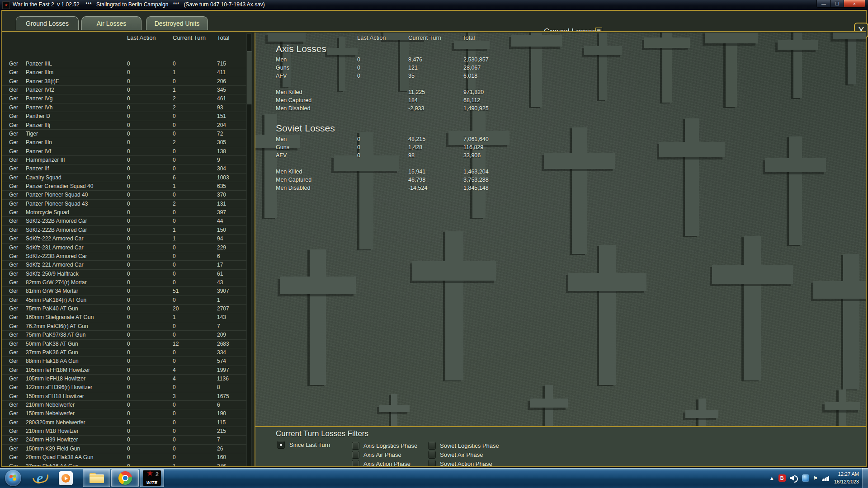 This screenshot has height=488, width=868. Describe the element at coordinates (124, 309) in the screenshot. I see `table-row: Ger75mm PaK40 AT Gun0202707` at that location.